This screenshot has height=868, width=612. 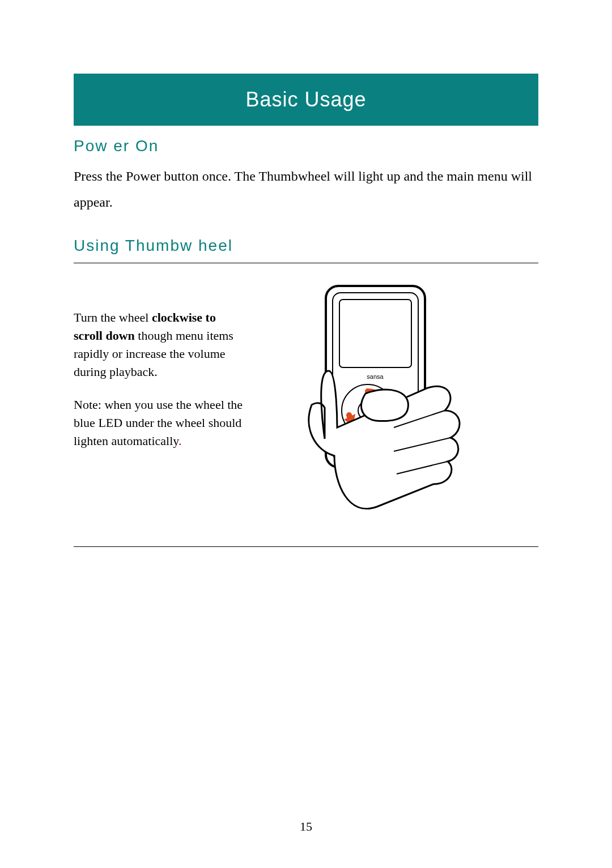 What do you see at coordinates (158, 422) in the screenshot?
I see `text-fragment: Note: when you use the wheel the blue LE…` at bounding box center [158, 422].